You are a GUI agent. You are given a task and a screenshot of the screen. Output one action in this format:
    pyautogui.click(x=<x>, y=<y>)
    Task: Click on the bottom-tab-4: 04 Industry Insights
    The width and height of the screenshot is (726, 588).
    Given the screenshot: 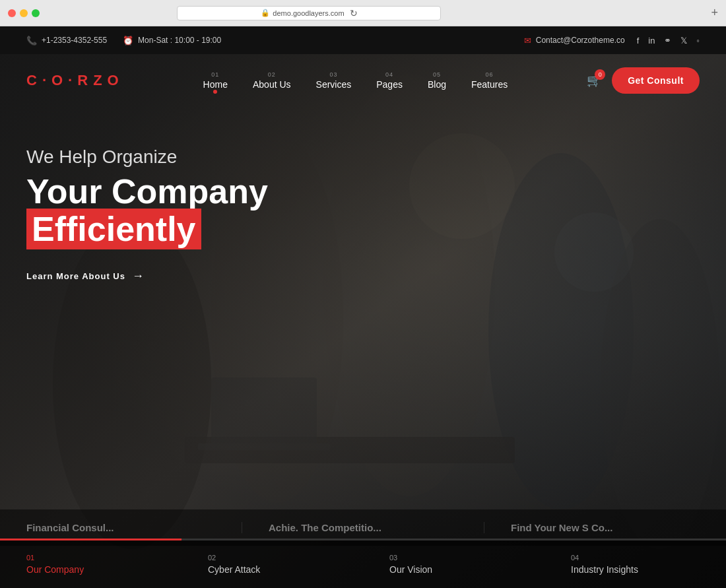 What is the action you would take?
    pyautogui.click(x=635, y=564)
    